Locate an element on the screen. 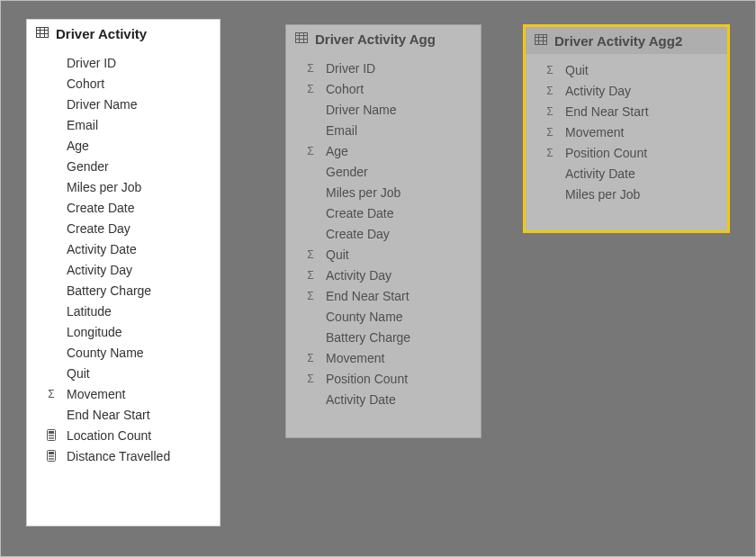  calculator-icon is located at coordinates (51, 455).